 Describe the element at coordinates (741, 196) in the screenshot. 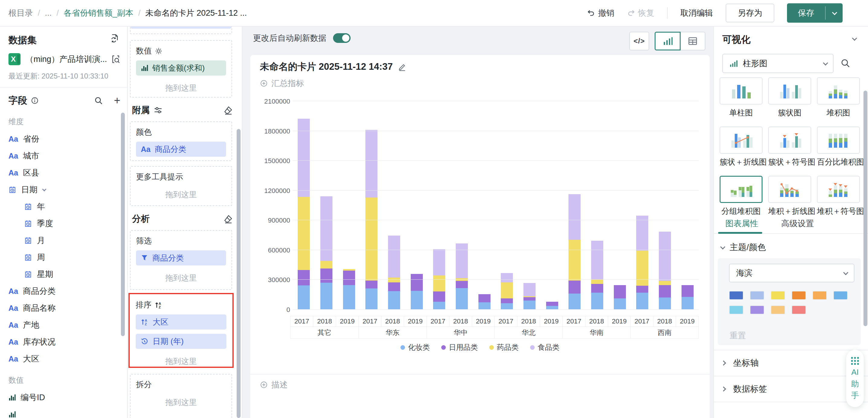

I see `chart-type-分组堆积图: 分组堆积图` at that location.